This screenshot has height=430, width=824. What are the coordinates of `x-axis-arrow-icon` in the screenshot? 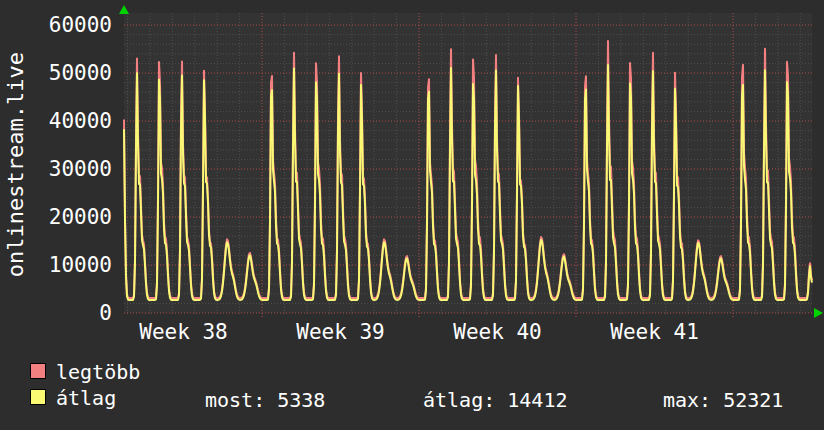 It's located at (818, 313).